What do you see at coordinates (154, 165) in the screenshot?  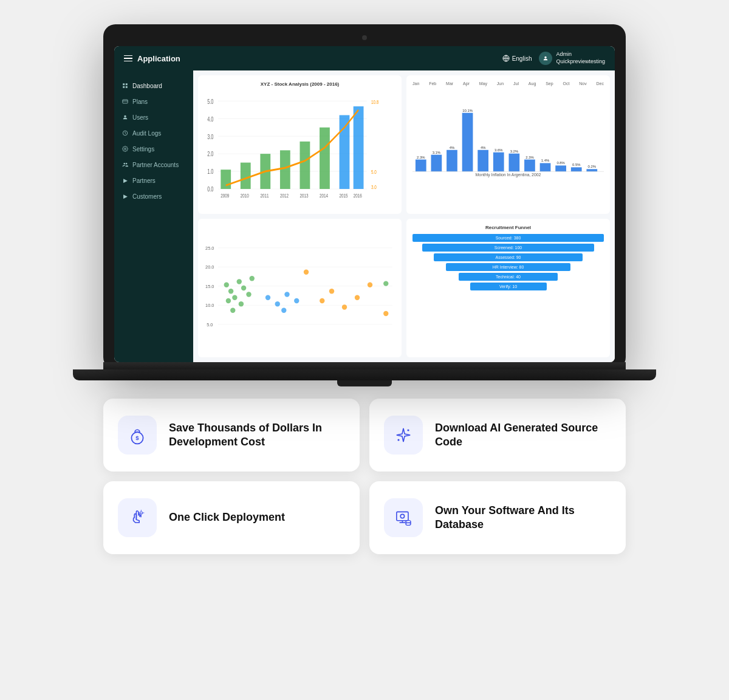 I see `sidebar-item-partner-accounts: Partner Accounts` at bounding box center [154, 165].